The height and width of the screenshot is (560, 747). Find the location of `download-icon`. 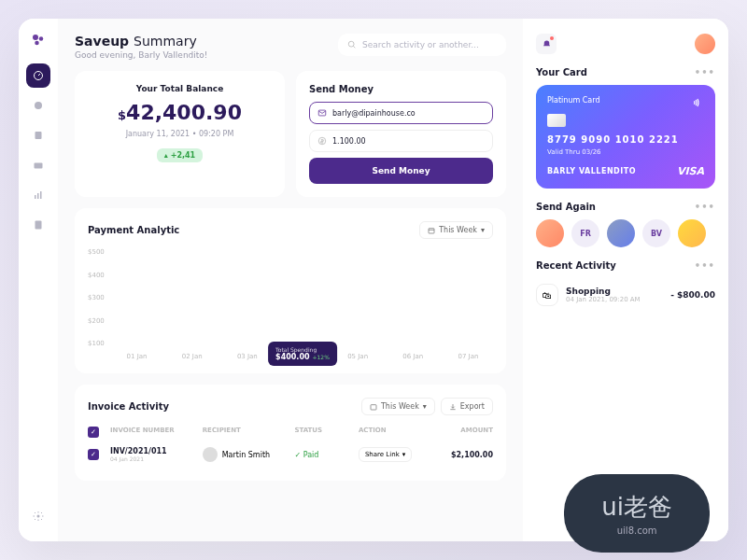

download-icon is located at coordinates (453, 407).